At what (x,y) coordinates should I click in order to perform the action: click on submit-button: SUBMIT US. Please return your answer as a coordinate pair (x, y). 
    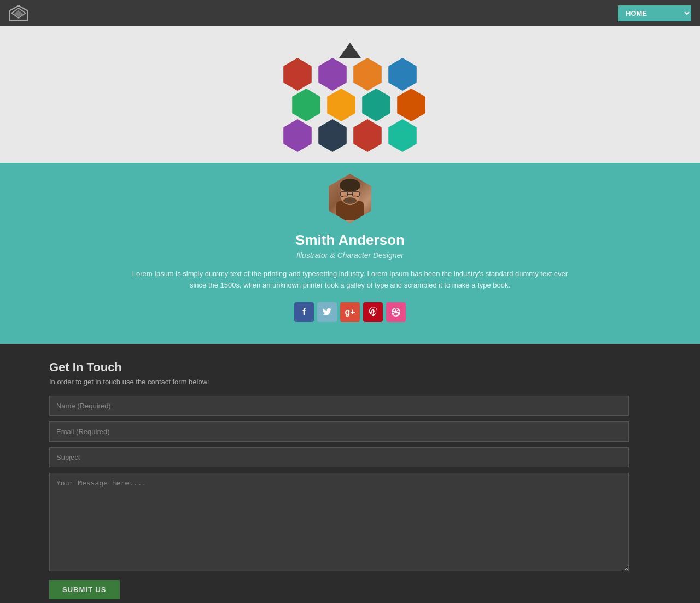
    Looking at the image, I should click on (84, 589).